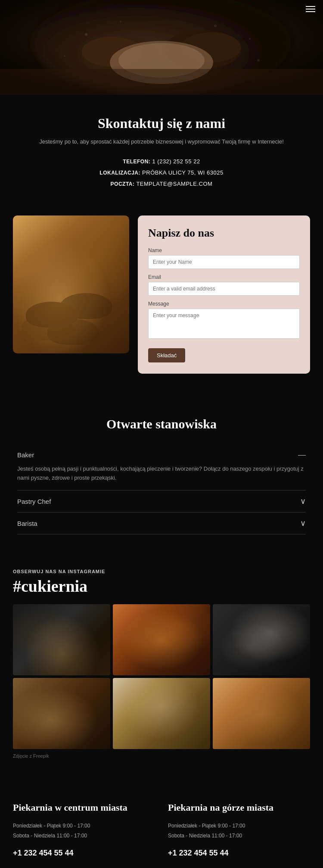 This screenshot has width=323, height=868. I want to click on contact-section: Skontaktuj się z nami Jesteśmy po to, ab…, so click(162, 151).